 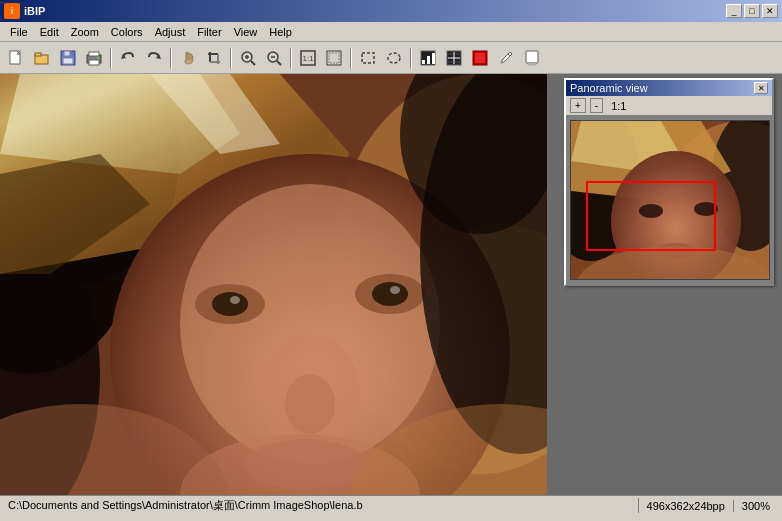 What do you see at coordinates (532, 58) in the screenshot?
I see `marker-button` at bounding box center [532, 58].